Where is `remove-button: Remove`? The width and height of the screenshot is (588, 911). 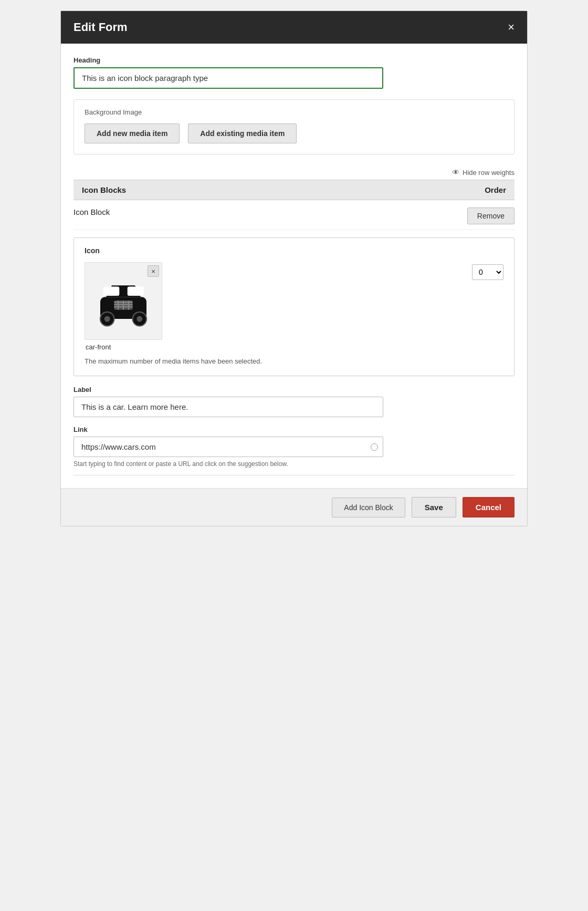
remove-button: Remove is located at coordinates (491, 216).